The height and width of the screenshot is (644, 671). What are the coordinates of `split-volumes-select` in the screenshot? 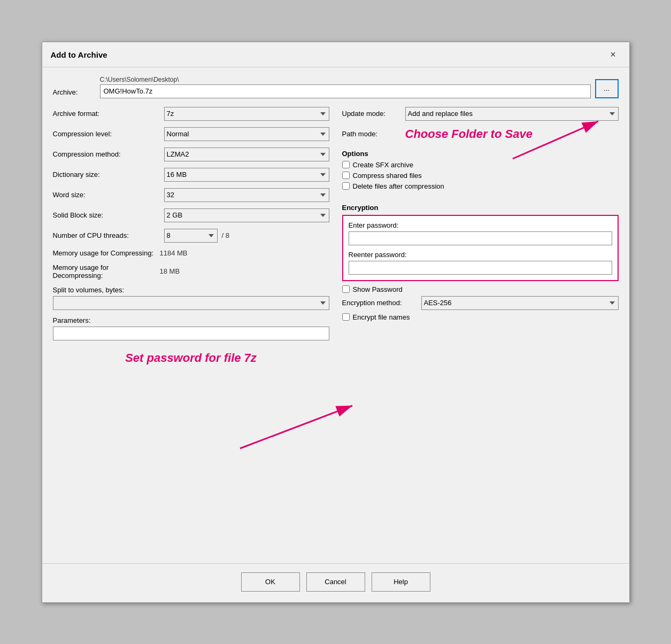 It's located at (191, 303).